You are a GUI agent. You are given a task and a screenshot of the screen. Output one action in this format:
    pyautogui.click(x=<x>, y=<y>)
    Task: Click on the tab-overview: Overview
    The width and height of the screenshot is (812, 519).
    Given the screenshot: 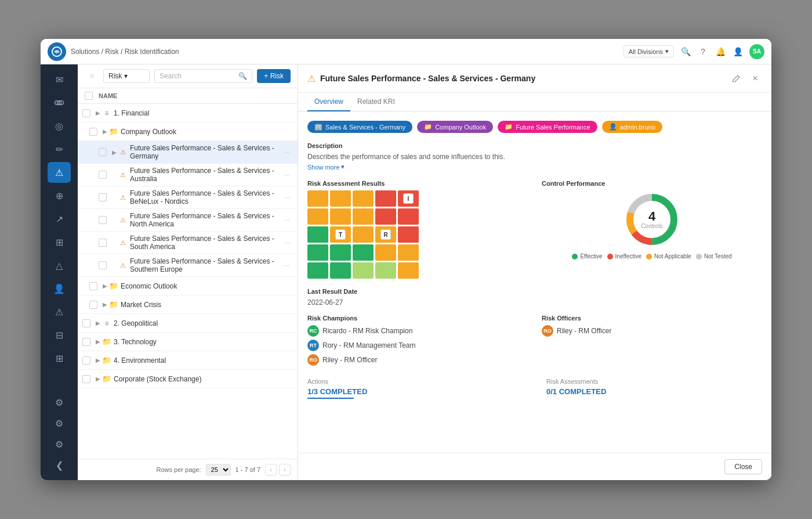 What is the action you would take?
    pyautogui.click(x=329, y=102)
    